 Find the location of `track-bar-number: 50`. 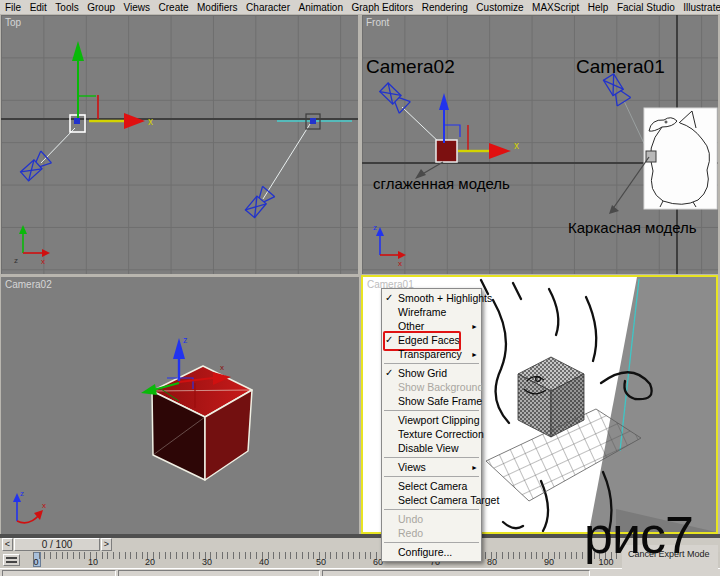

track-bar-number: 50 is located at coordinates (321, 562).